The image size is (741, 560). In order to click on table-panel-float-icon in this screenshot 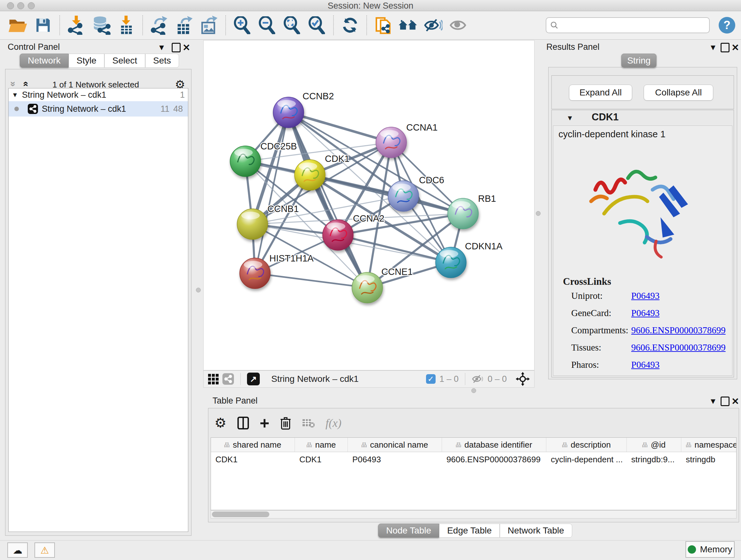, I will do `click(725, 401)`.